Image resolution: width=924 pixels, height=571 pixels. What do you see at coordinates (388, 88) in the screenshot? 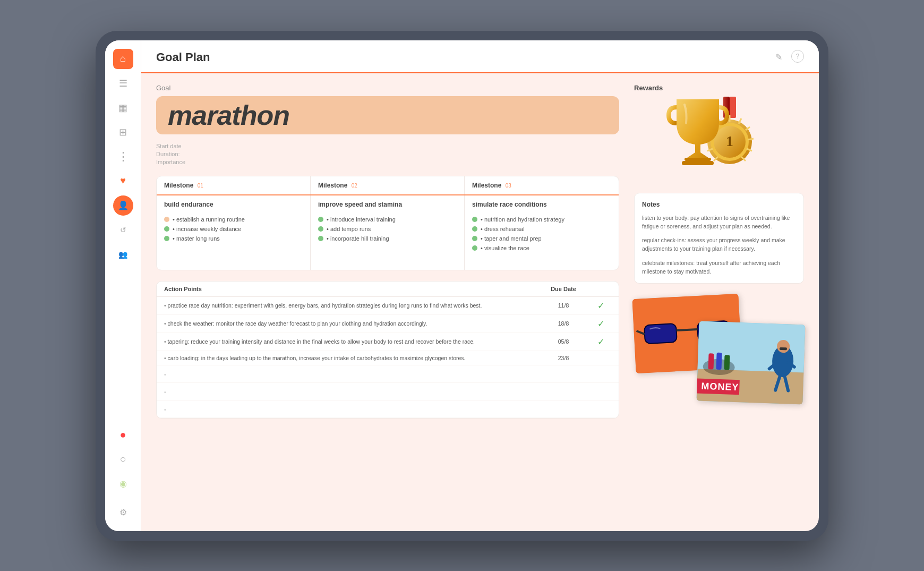
I see `goal-label: Goal` at bounding box center [388, 88].